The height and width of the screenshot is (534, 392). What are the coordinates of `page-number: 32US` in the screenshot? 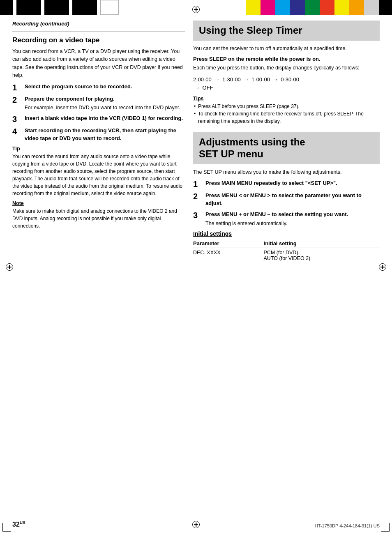 It's located at (19, 524).